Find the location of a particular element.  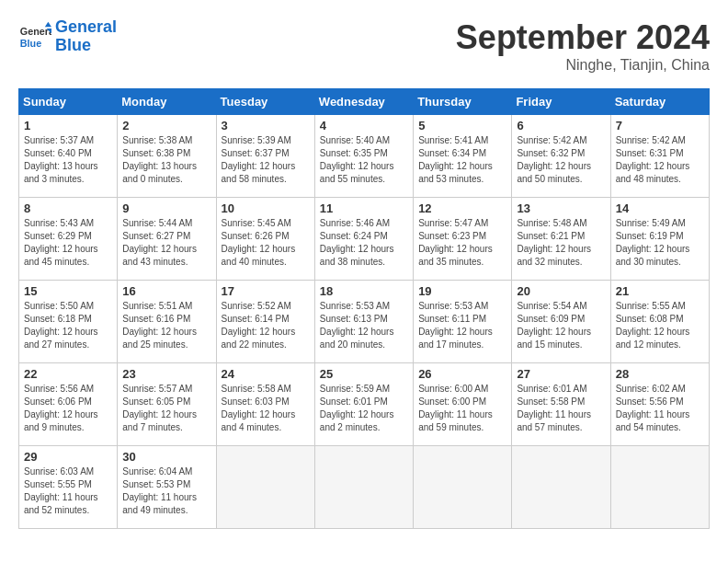

day-number: 16 is located at coordinates (166, 291).